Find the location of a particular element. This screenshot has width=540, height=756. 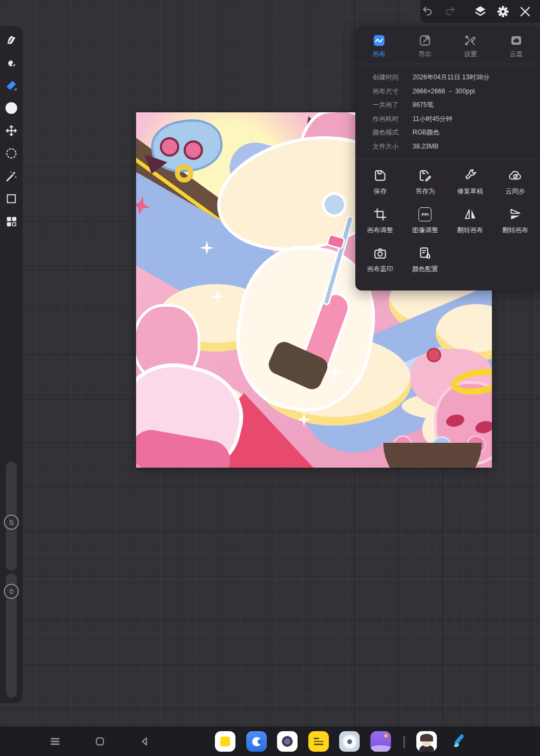

notes-app is located at coordinates (319, 741).